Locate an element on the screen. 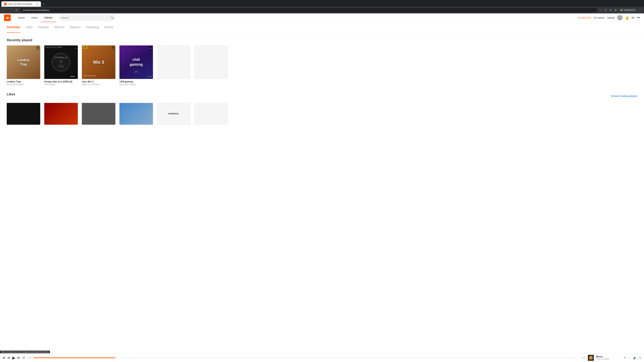 The height and width of the screenshot is (362, 644). tab-albums: Albums is located at coordinates (60, 27).